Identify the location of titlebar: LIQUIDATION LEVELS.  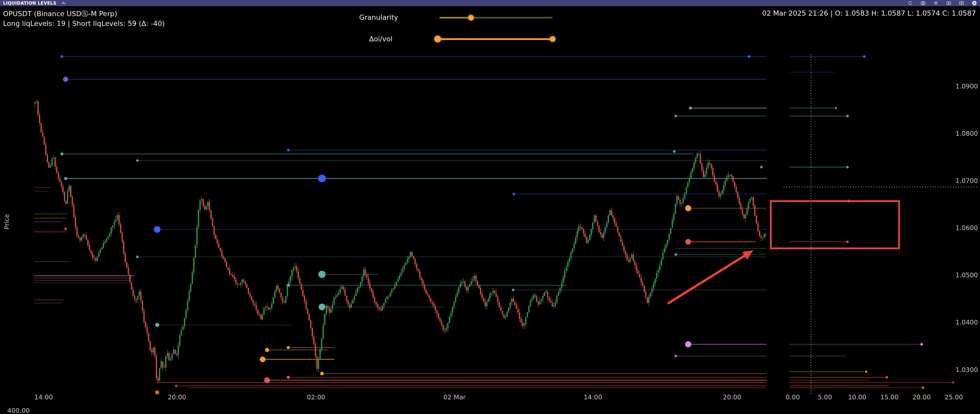
(490, 3).